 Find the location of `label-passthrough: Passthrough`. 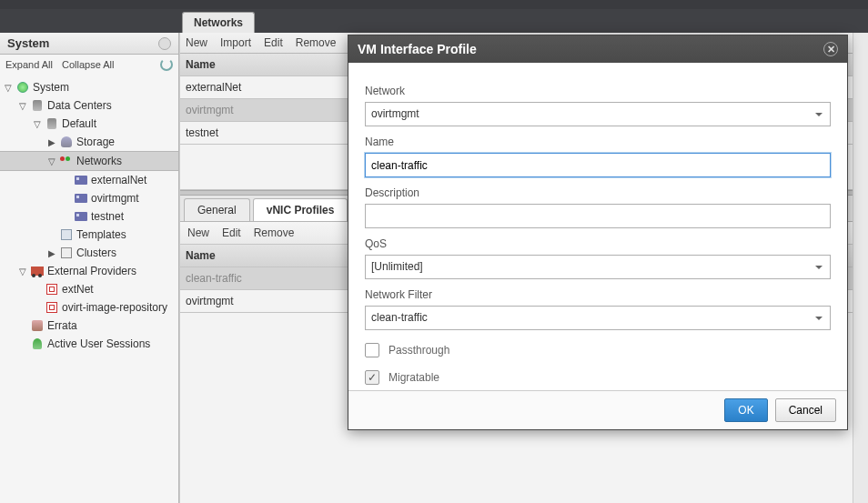

label-passthrough: Passthrough is located at coordinates (419, 350).